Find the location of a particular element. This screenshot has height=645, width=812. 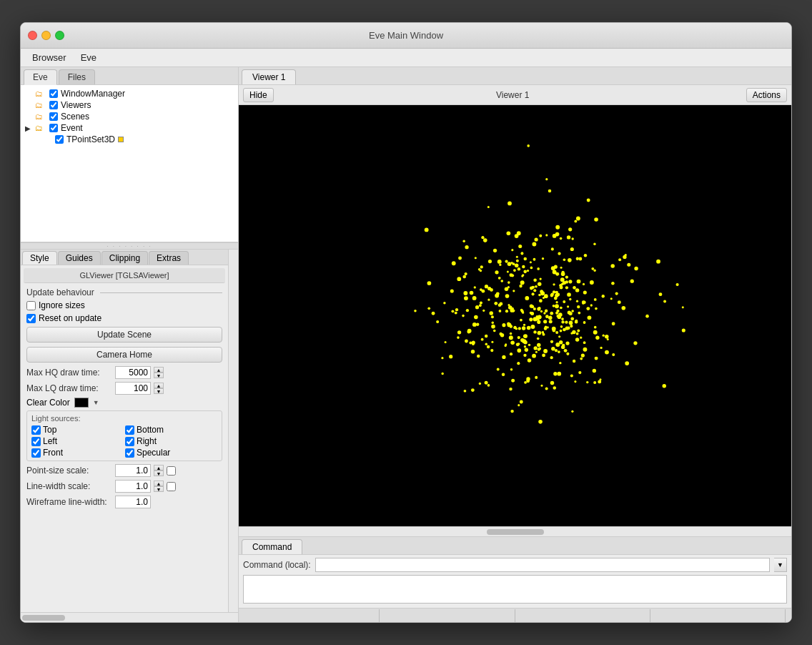

point-size-spinners: ▲ ▼ is located at coordinates (159, 471).